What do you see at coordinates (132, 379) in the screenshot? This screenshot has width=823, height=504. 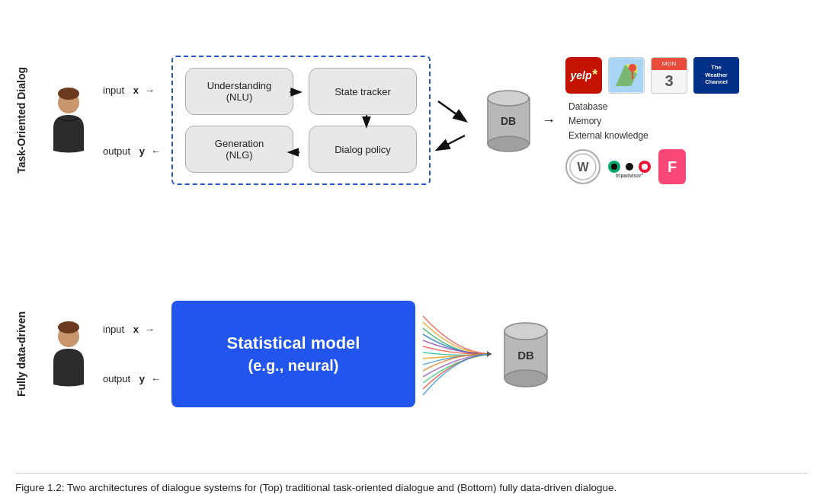 I see `output-label-bottom: output y ←` at bounding box center [132, 379].